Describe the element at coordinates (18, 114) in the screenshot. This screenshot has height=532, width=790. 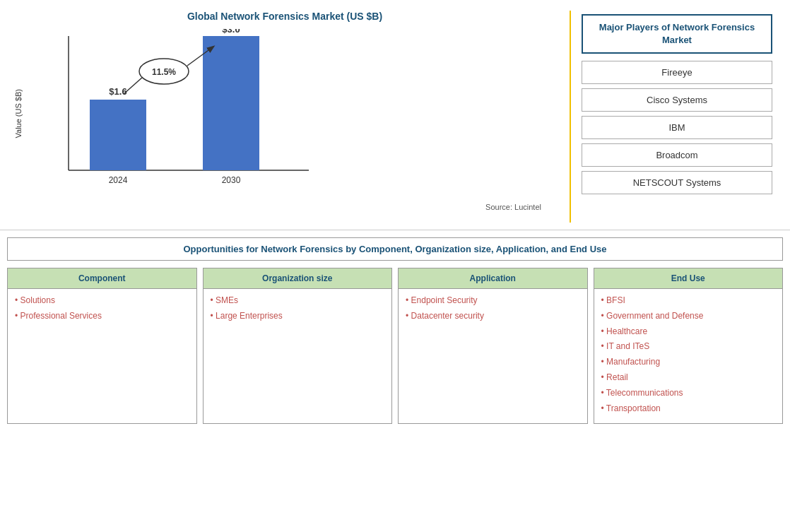
I see `y-axis-label: Value (US $B)` at that location.